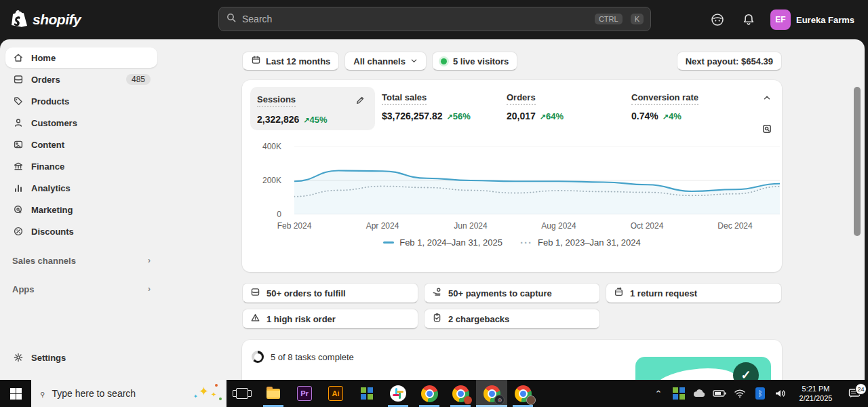  Describe the element at coordinates (81, 188) in the screenshot. I see `sidebar-item-analytics: Analytics` at that location.